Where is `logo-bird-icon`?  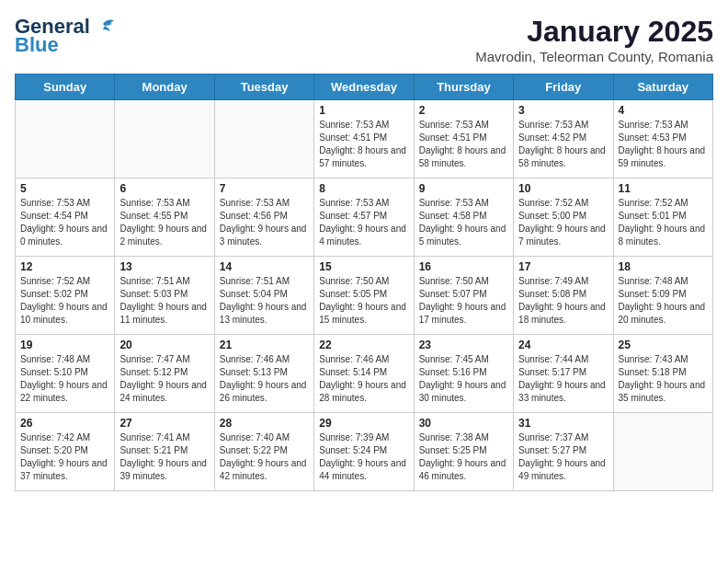
logo-bird-icon is located at coordinates (104, 27).